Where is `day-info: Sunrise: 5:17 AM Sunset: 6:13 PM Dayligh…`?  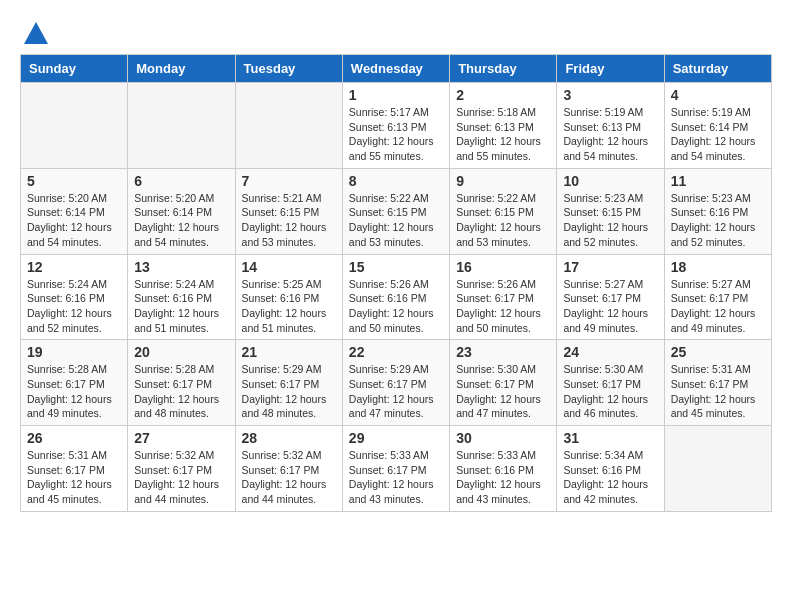
day-info: Sunrise: 5:17 AM Sunset: 6:13 PM Dayligh… is located at coordinates (396, 134).